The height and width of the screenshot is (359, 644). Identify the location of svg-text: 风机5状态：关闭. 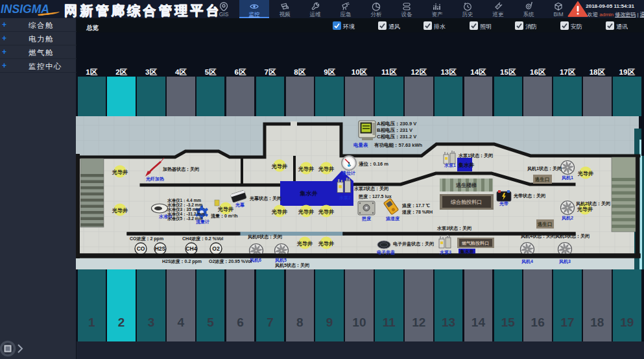
(292, 265).